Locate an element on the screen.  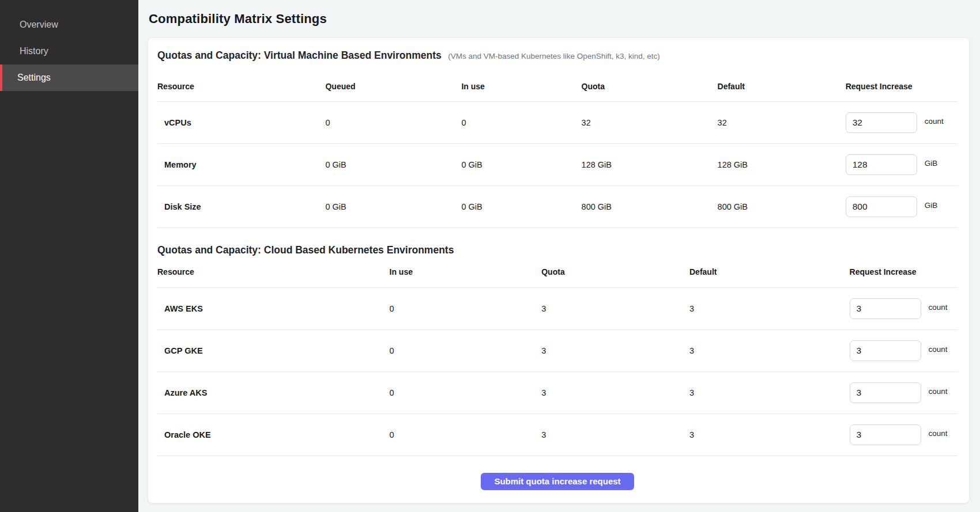
column-header-queued: Queued is located at coordinates (393, 84).